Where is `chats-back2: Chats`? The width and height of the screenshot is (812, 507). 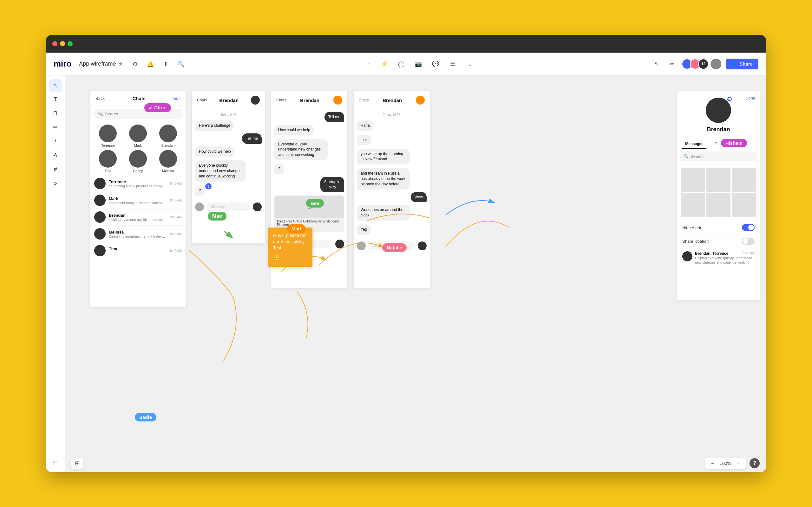
chats-back2: Chats is located at coordinates (281, 100).